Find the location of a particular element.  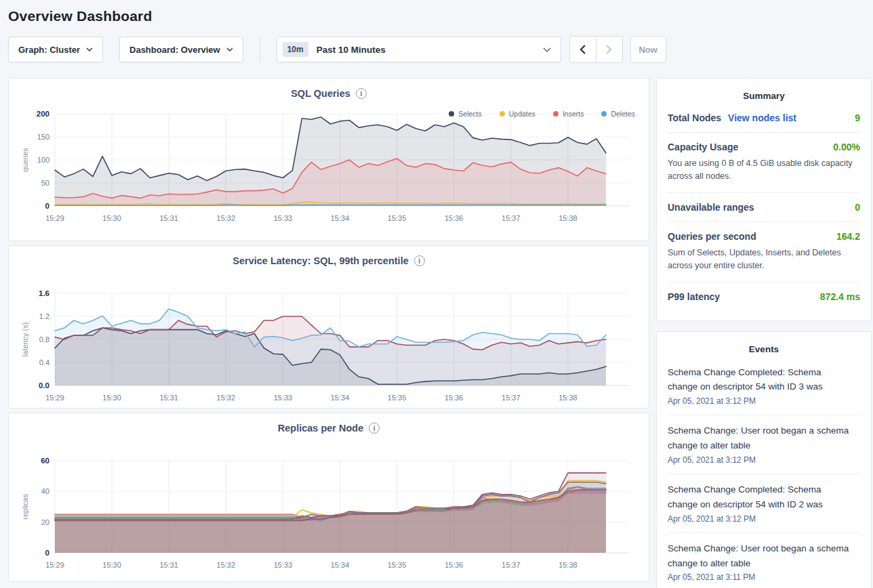

replicas-per-node-chart: 15:2915:3015:3115:3215:3315:3415:3515:36… is located at coordinates (329, 513).